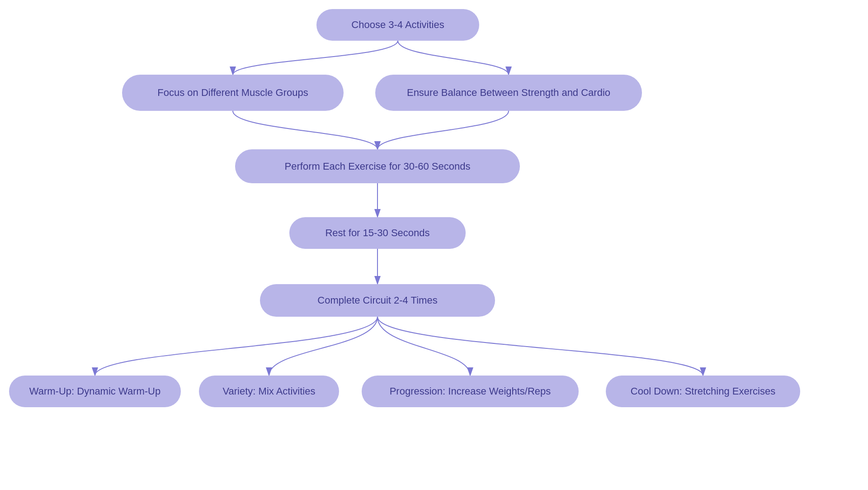 The image size is (868, 490). Describe the element at coordinates (398, 25) in the screenshot. I see `node-choose: Choose 3-4 Activities` at that location.